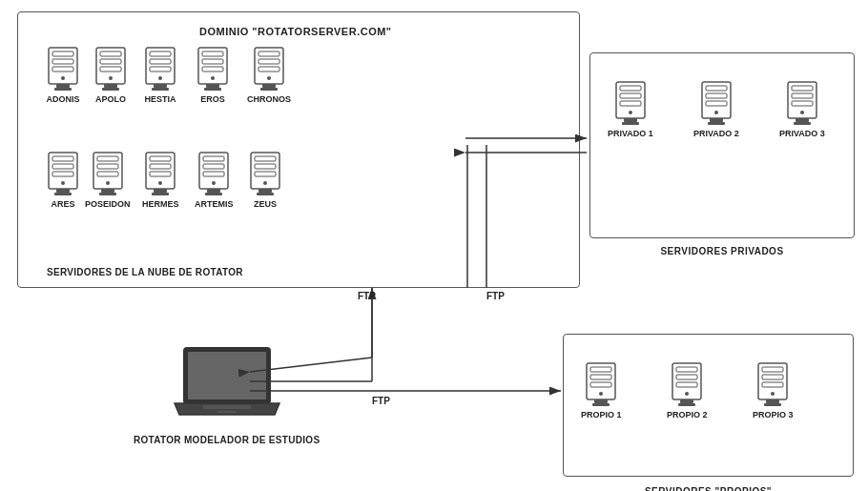  I want to click on server-chronos-label: CHRONOS, so click(269, 99).